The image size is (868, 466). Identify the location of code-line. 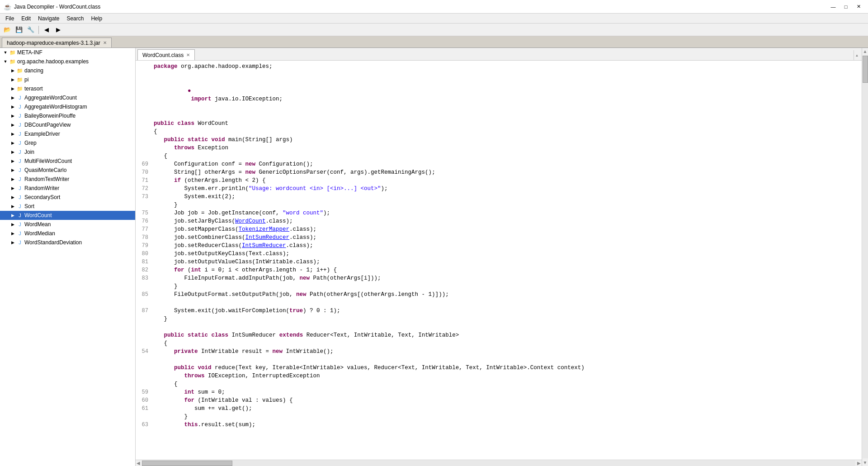
(499, 75).